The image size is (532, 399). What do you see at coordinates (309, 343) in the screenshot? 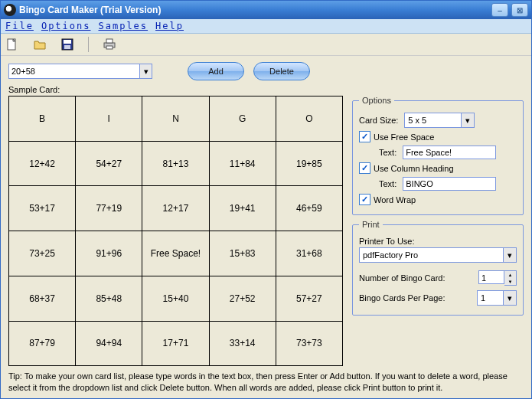
I see `bingo-cell: 73+73` at bounding box center [309, 343].